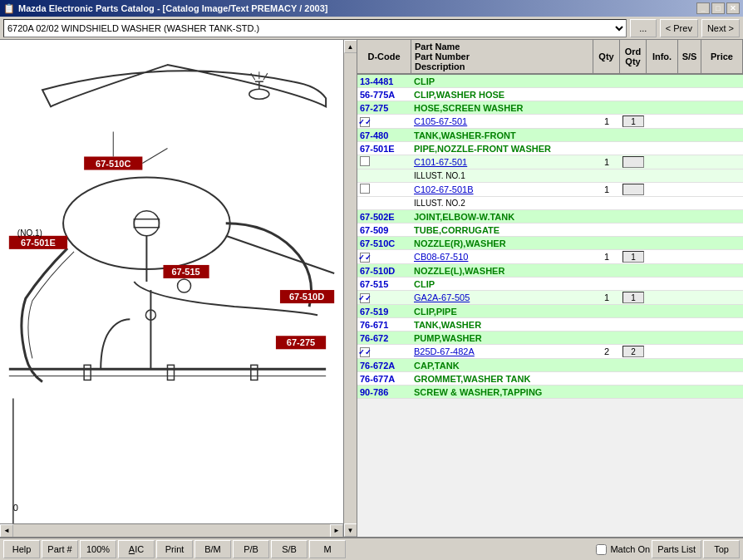 The image size is (743, 560). Describe the element at coordinates (502, 351) in the screenshot. I see `partnumber-cell: B25D-67-482A` at that location.